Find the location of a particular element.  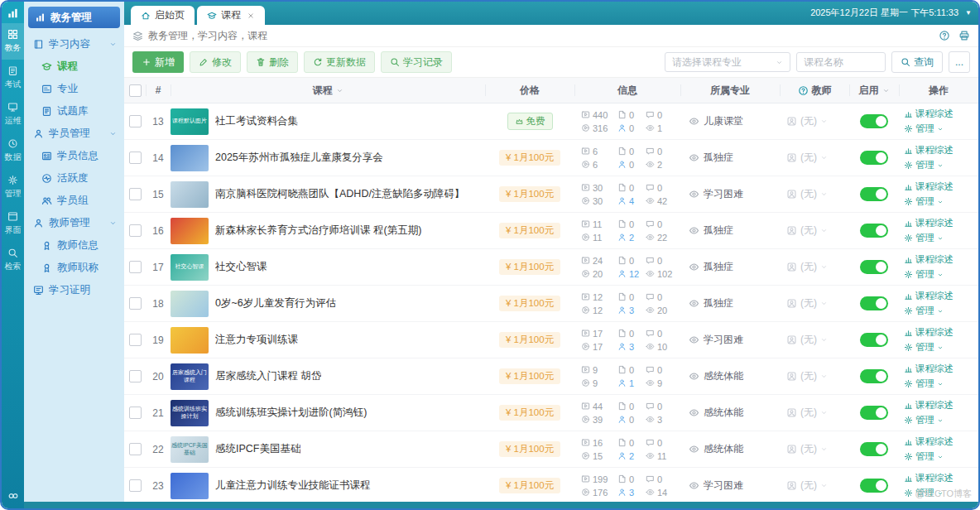

sidebar-item: 教师信息 is located at coordinates (74, 245).